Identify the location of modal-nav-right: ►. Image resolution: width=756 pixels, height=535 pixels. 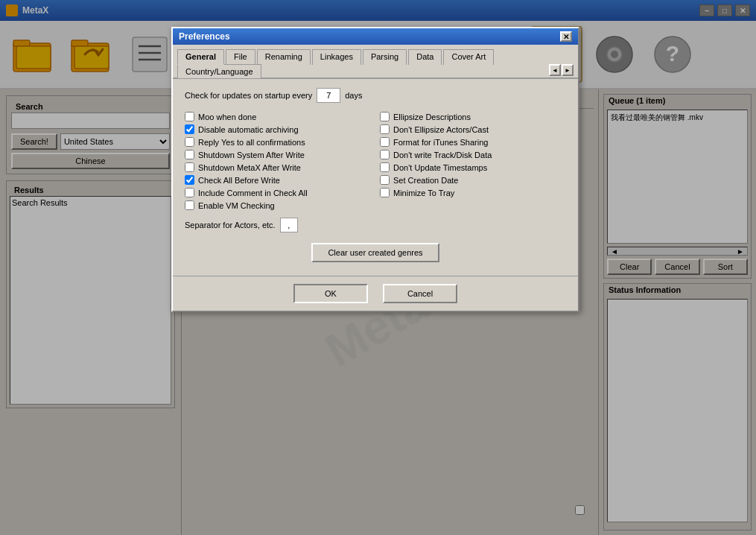
(568, 70).